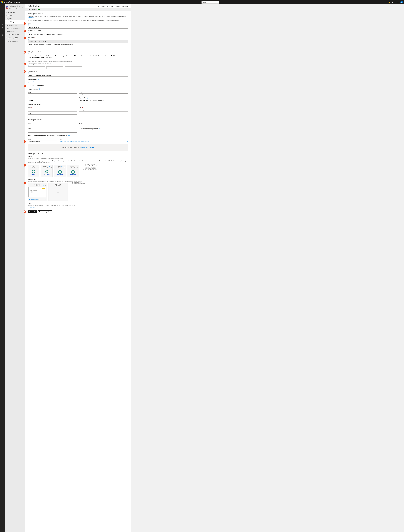 The height and width of the screenshot is (532, 404). Describe the element at coordinates (37, 192) in the screenshot. I see `screenshot-1-thumb: contosoAll Offer Subscriptions··· ··· ··…` at that location.